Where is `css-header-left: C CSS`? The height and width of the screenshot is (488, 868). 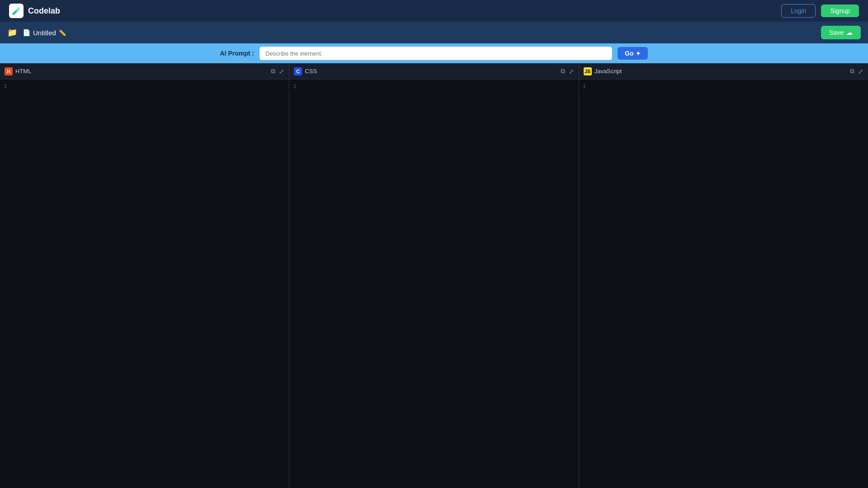
css-header-left: C CSS is located at coordinates (306, 71).